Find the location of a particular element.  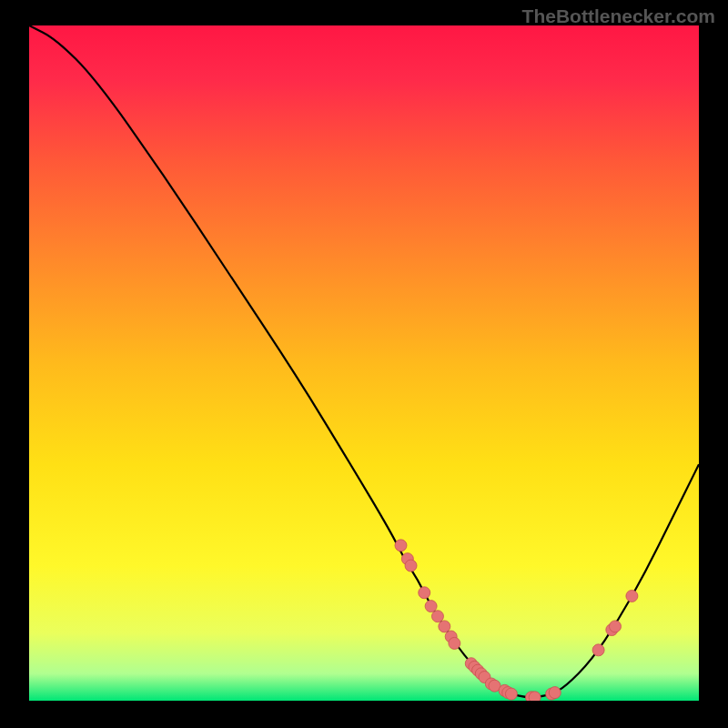

watermark-text: TheBottlenecker.com is located at coordinates (619, 16).